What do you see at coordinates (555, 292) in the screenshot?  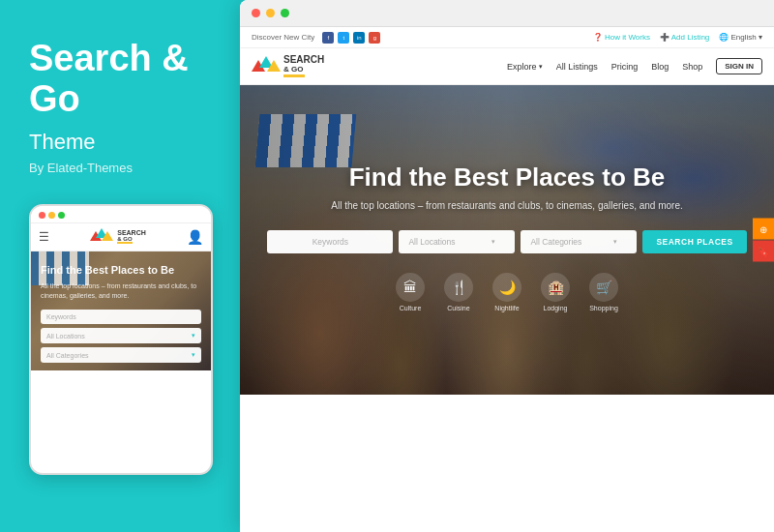 I see `category-lodging: 🏨 Lodging` at bounding box center [555, 292].